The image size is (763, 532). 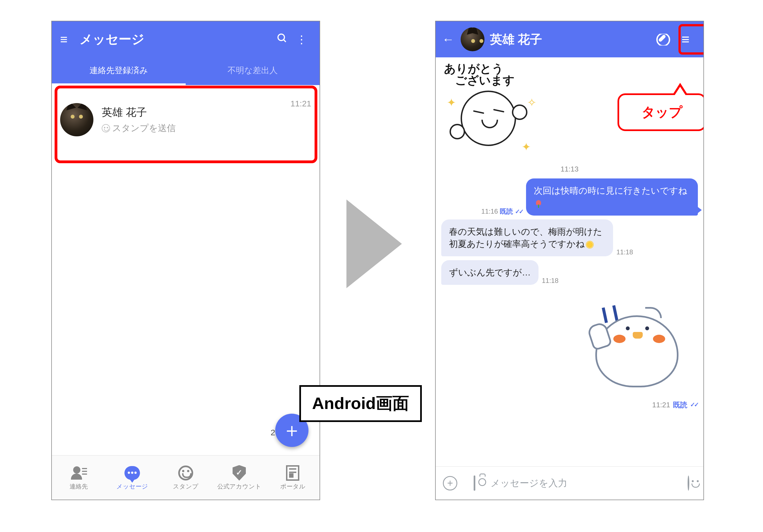 I want to click on incoming-message-bubble: ずいぶん先ですが…, so click(x=490, y=272).